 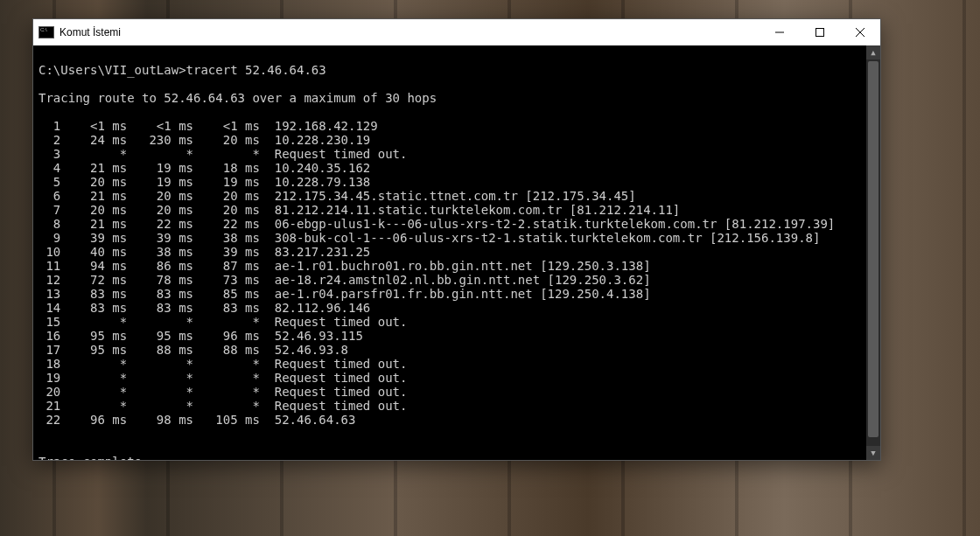 What do you see at coordinates (820, 32) in the screenshot?
I see `maximize-button` at bounding box center [820, 32].